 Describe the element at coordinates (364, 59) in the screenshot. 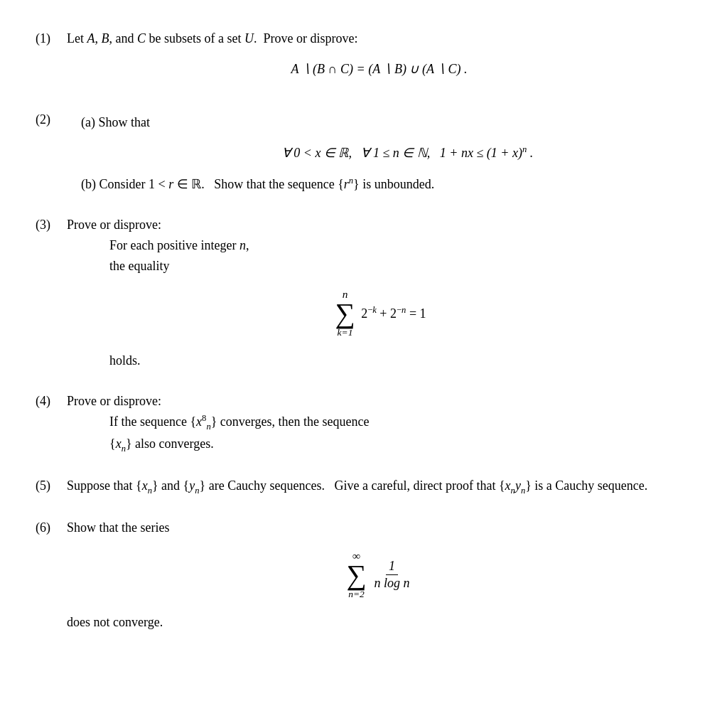

I see `problem-1: (1) Let A, B, and C be subsets of a set …` at that location.